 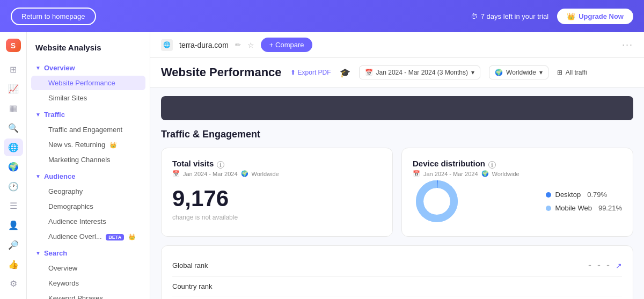 What do you see at coordinates (88, 115) in the screenshot?
I see `nav-section-traffic-header: ▼ Traffic` at bounding box center [88, 115].